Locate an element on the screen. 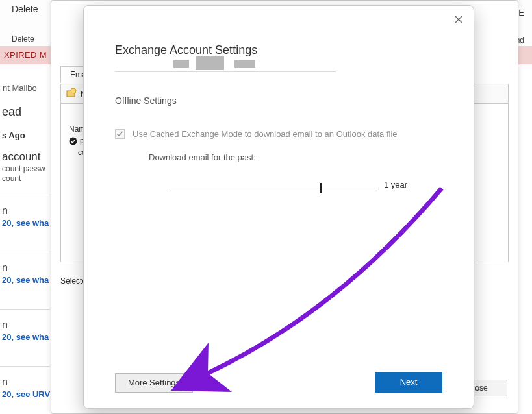  msg-preview-subject: account is located at coordinates (21, 157).